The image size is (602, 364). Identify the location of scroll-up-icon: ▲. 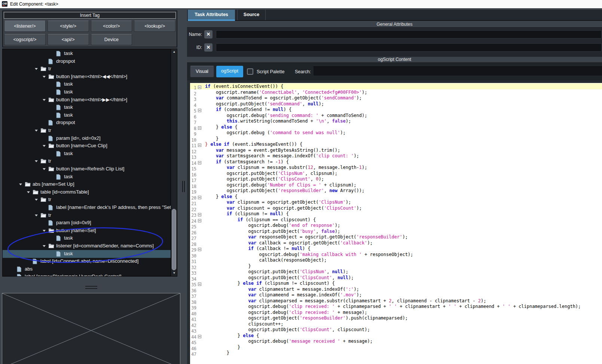
(174, 52).